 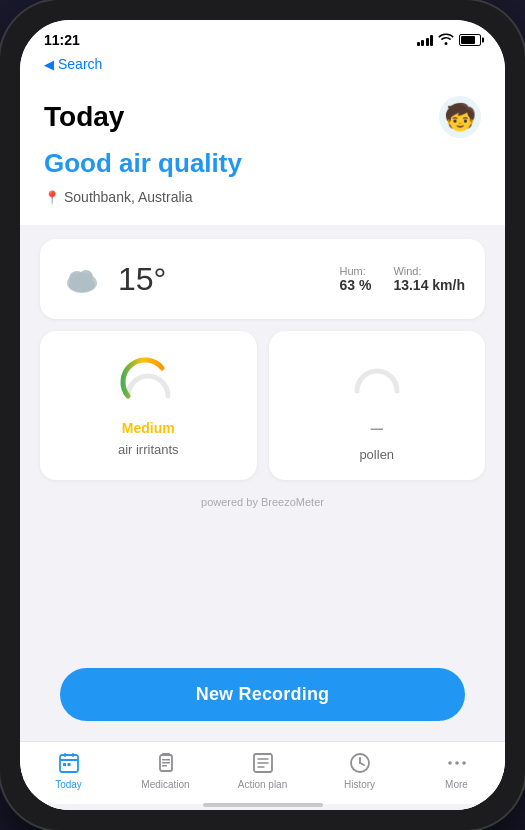 What do you see at coordinates (360, 770) in the screenshot?
I see `tab-history: History` at bounding box center [360, 770].